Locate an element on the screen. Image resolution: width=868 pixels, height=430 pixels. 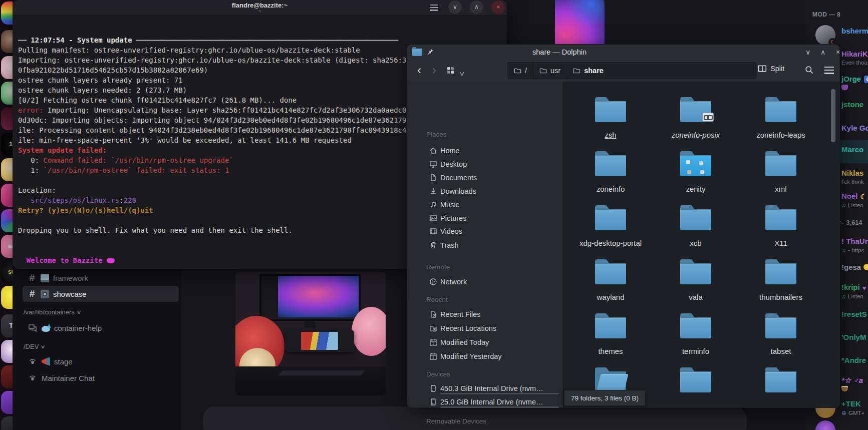
breadcrumb-item: usr is located at coordinates (550, 71).